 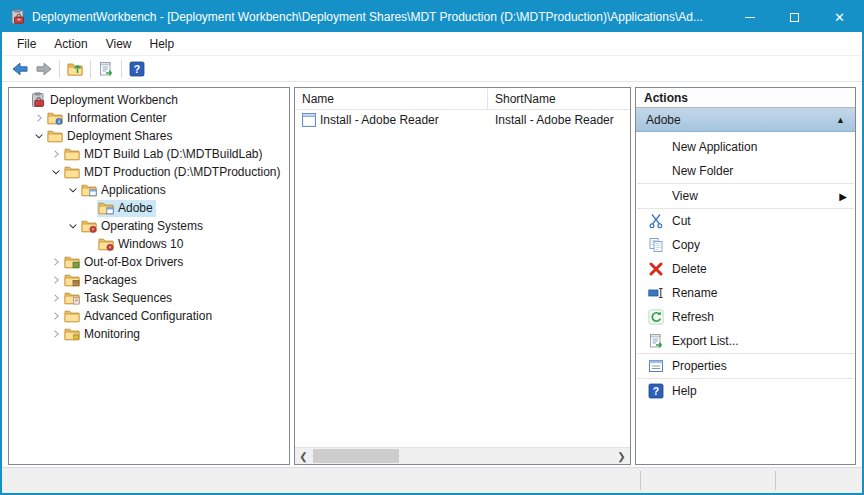 I want to click on up-folder-icon, so click(x=75, y=69).